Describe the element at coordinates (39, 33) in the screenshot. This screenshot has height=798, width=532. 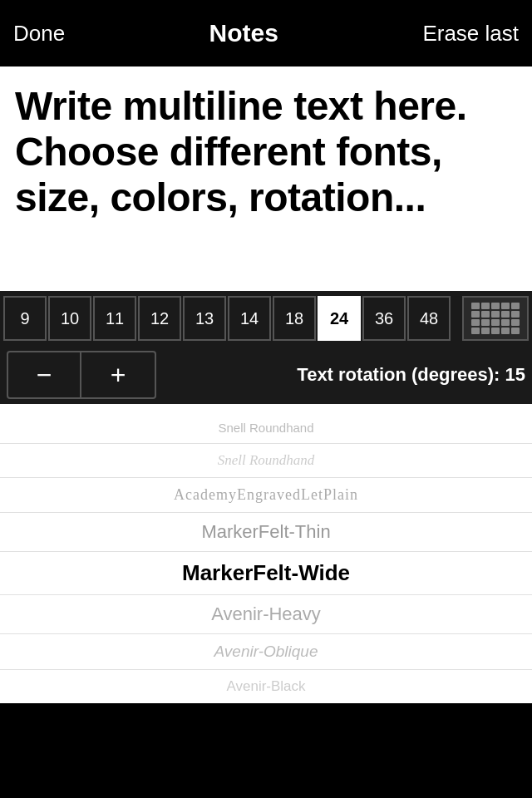
I see `done-button: Done` at that location.